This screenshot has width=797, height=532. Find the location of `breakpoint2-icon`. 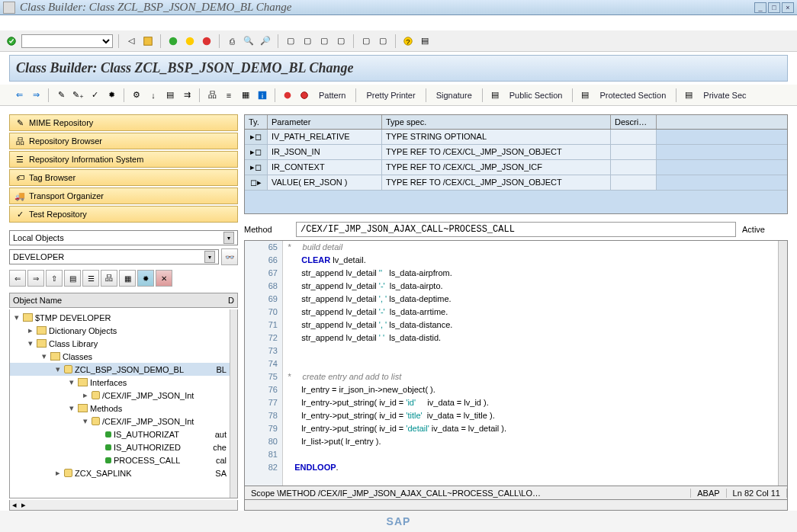

breakpoint2-icon is located at coordinates (304, 95).